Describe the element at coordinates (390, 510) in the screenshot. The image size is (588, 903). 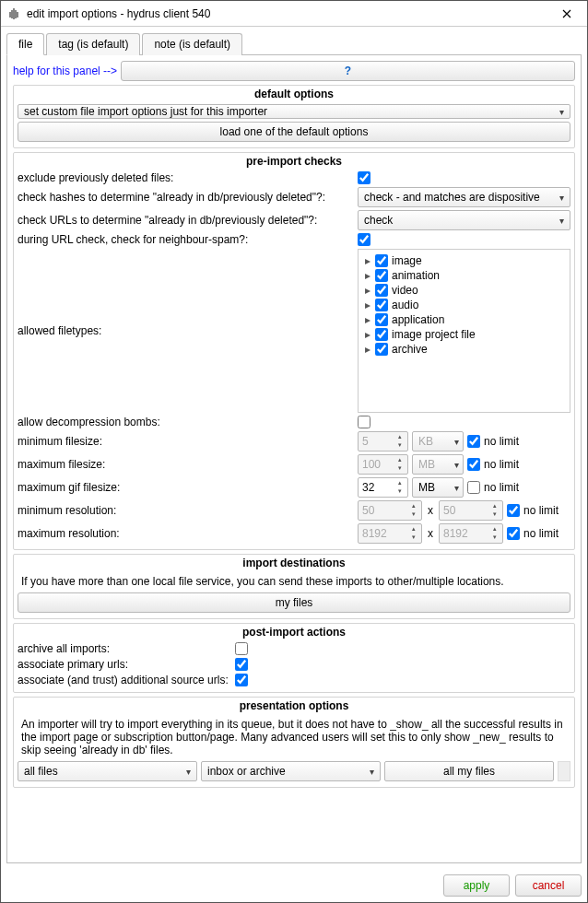
I see `min-res-w: ▴▾` at that location.